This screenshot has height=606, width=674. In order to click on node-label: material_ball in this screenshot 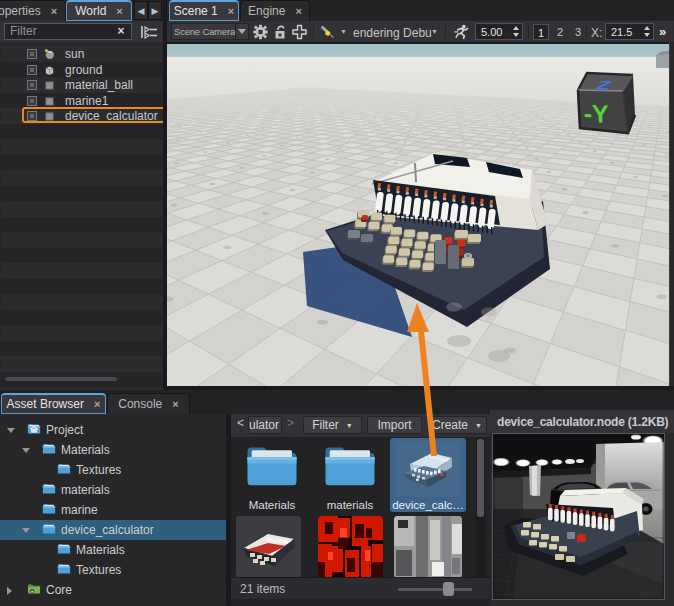, I will do `click(99, 85)`.